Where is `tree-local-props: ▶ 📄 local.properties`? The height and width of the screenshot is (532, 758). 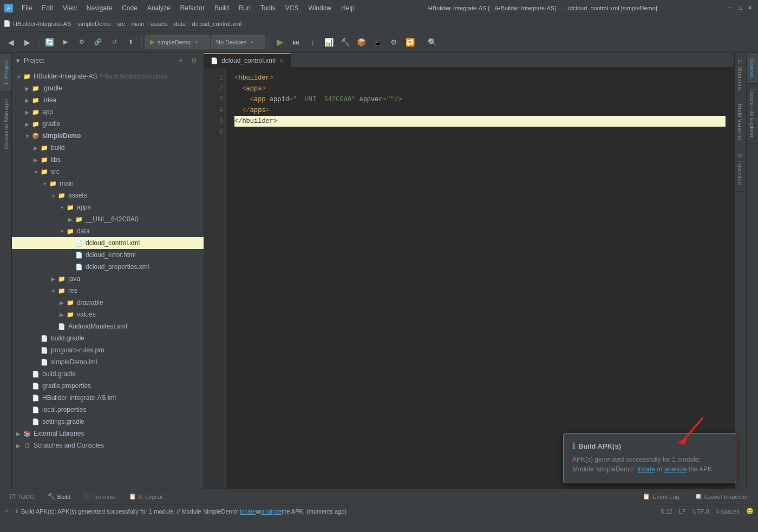
tree-local-props: ▶ 📄 local.properties is located at coordinates (108, 410).